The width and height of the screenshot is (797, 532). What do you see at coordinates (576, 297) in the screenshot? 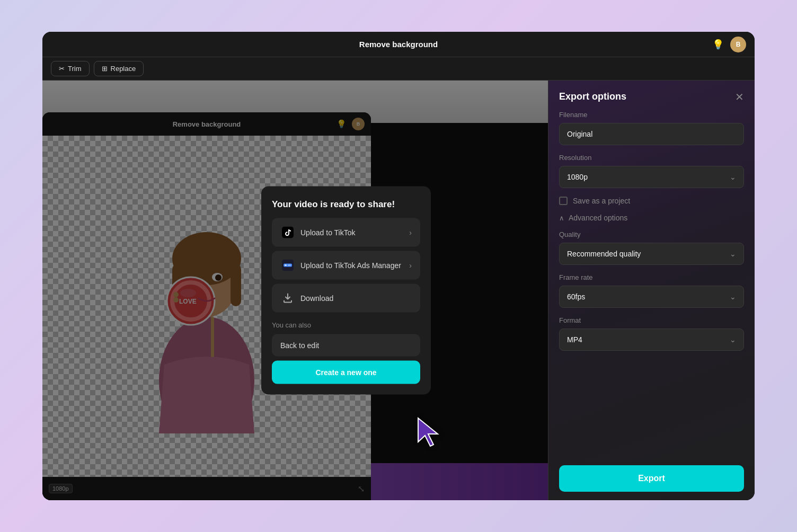
I see `frame-rate-value: 60fps` at bounding box center [576, 297].